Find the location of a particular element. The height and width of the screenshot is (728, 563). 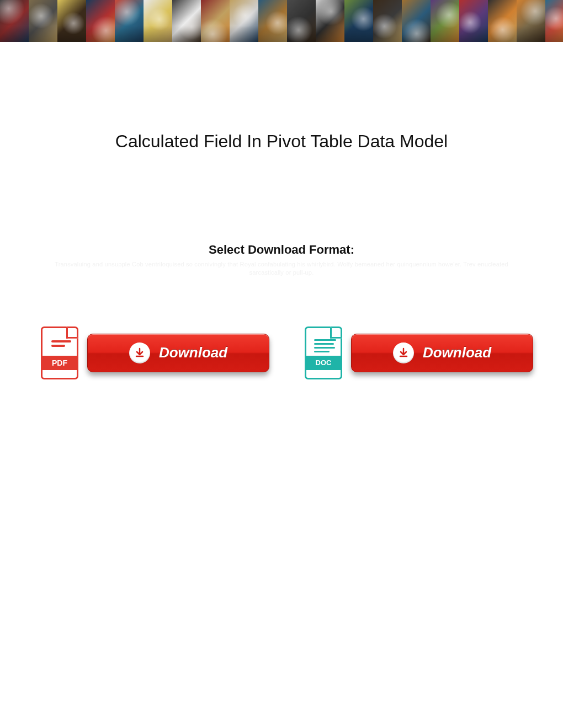

faint-description-text: Transvaluing and unsupple Cob ventriloqu… is located at coordinates (282, 269).